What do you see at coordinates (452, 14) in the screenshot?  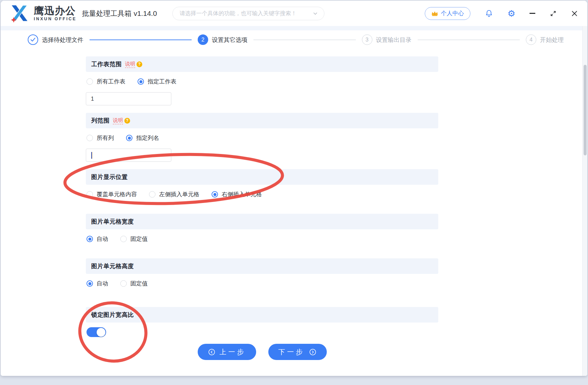 I see `user-center-label: 个人中心` at bounding box center [452, 14].